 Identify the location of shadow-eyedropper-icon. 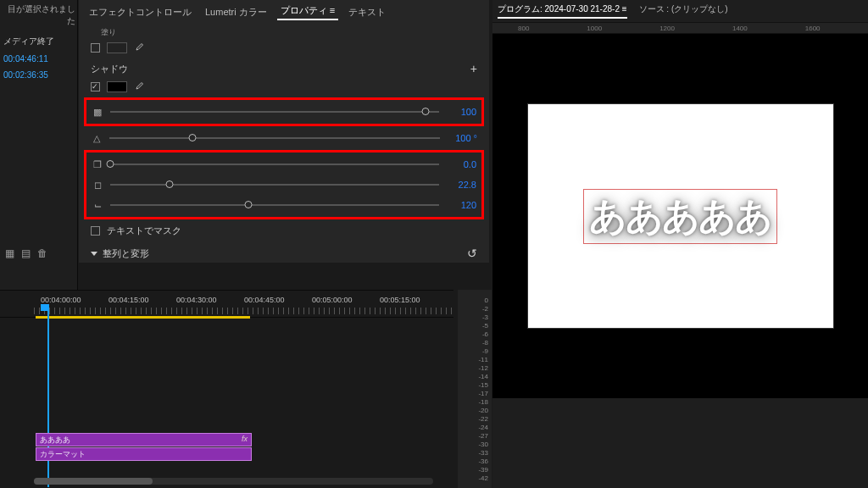
(139, 86).